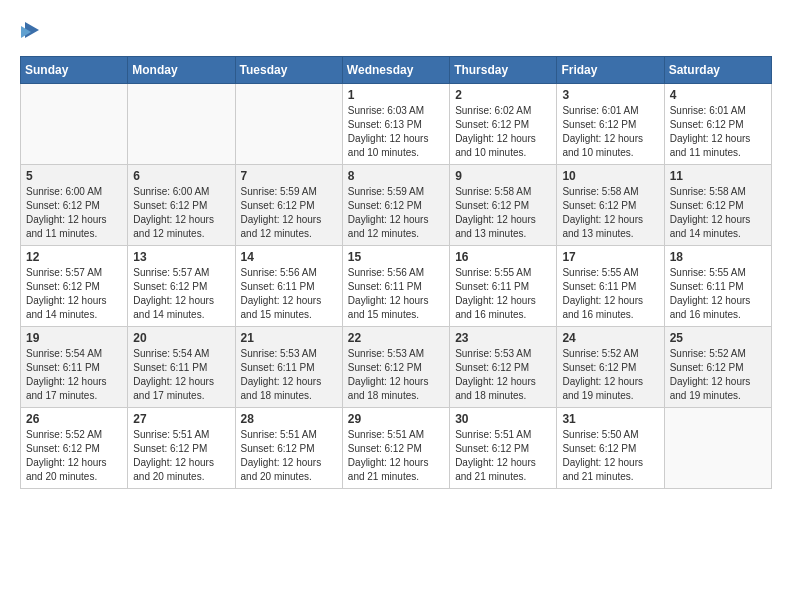 The height and width of the screenshot is (612, 792). I want to click on calendar-cell: 4Sunrise: 6:01 AM Sunset: 6:12 PM Daylig…, so click(718, 124).